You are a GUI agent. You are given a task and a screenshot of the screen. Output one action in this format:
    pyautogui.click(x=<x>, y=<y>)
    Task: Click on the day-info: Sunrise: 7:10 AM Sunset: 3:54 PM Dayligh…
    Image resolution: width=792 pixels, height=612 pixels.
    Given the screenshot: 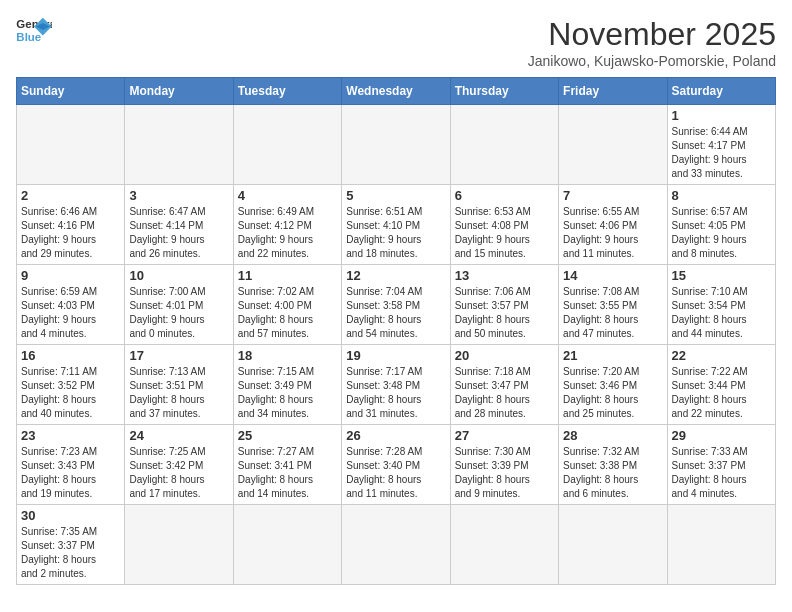 What is the action you would take?
    pyautogui.click(x=722, y=313)
    